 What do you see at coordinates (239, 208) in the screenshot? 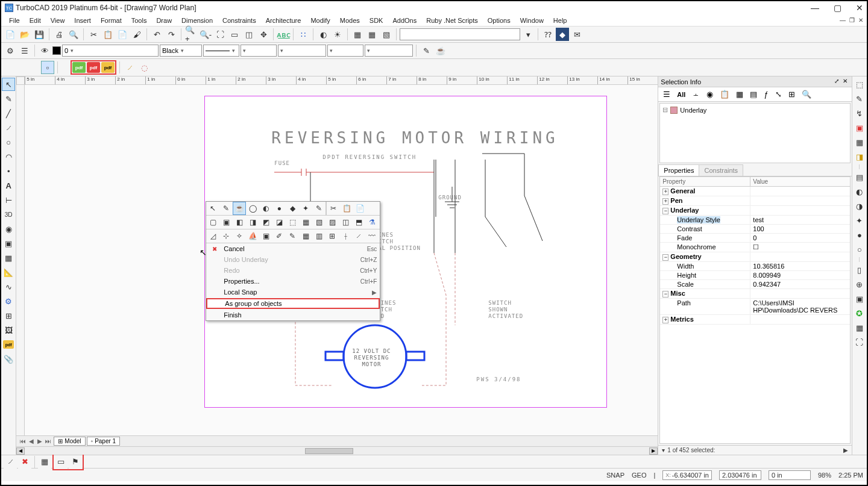
I see `ctx-render-icon: ☕` at bounding box center [239, 208].